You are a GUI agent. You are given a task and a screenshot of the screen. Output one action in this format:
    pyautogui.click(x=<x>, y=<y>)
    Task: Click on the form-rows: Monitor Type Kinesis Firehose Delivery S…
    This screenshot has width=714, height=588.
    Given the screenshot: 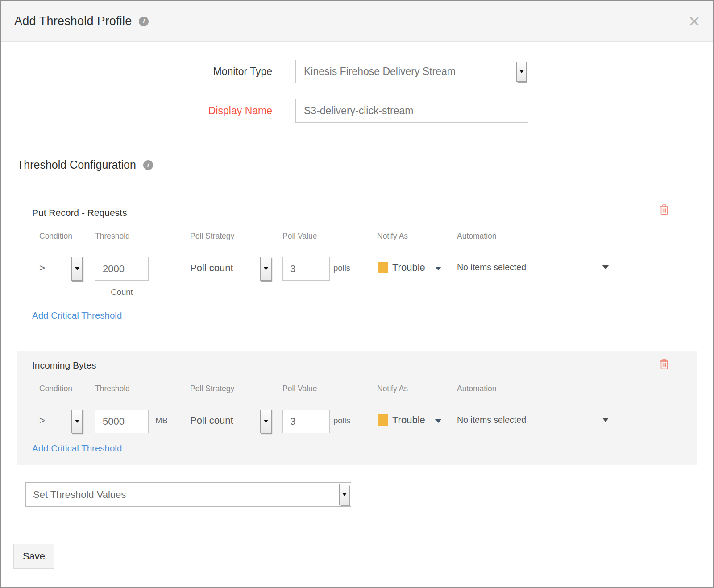 What is the action you would take?
    pyautogui.click(x=357, y=82)
    